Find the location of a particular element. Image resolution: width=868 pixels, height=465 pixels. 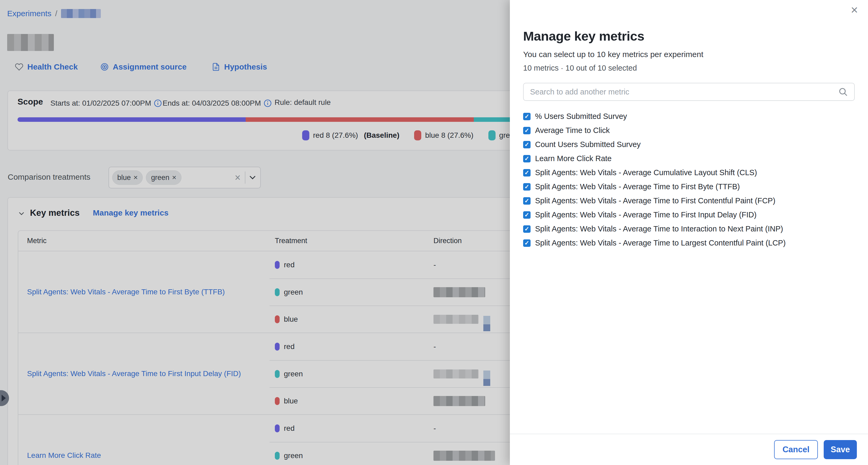

metric-option: ✓ Count Users Submitted Survey is located at coordinates (654, 144).